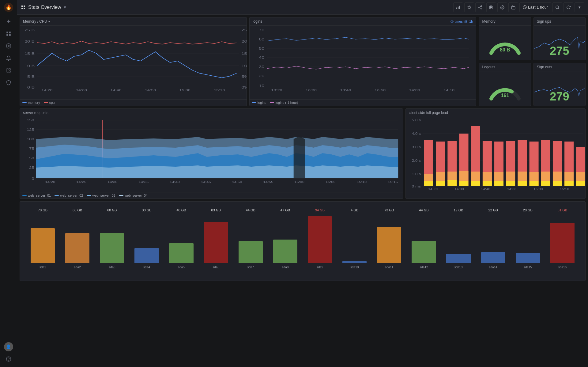 Image resolution: width=588 pixels, height=367 pixels. I want to click on memory-cpu-svg: 25 B 20 B 15 B 10 B 5 B 0 B 25% 20% 15% …, so click(133, 59).